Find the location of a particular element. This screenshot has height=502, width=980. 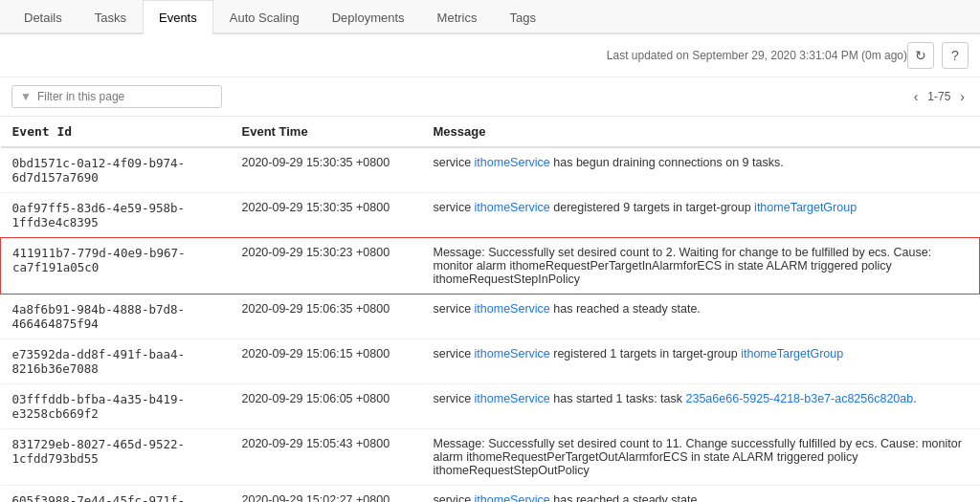

pagination-range: 1-75 is located at coordinates (939, 97).